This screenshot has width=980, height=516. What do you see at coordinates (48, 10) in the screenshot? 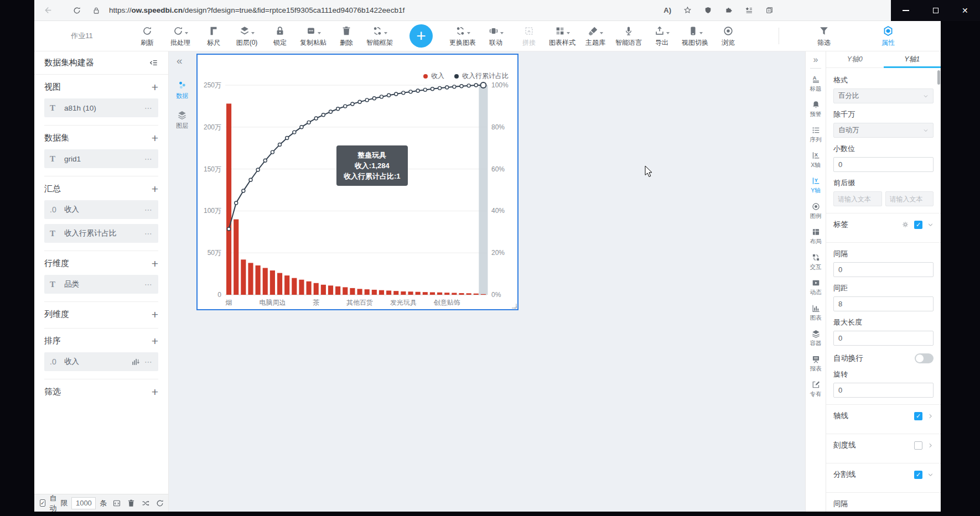
I see `back-icon` at bounding box center [48, 10].